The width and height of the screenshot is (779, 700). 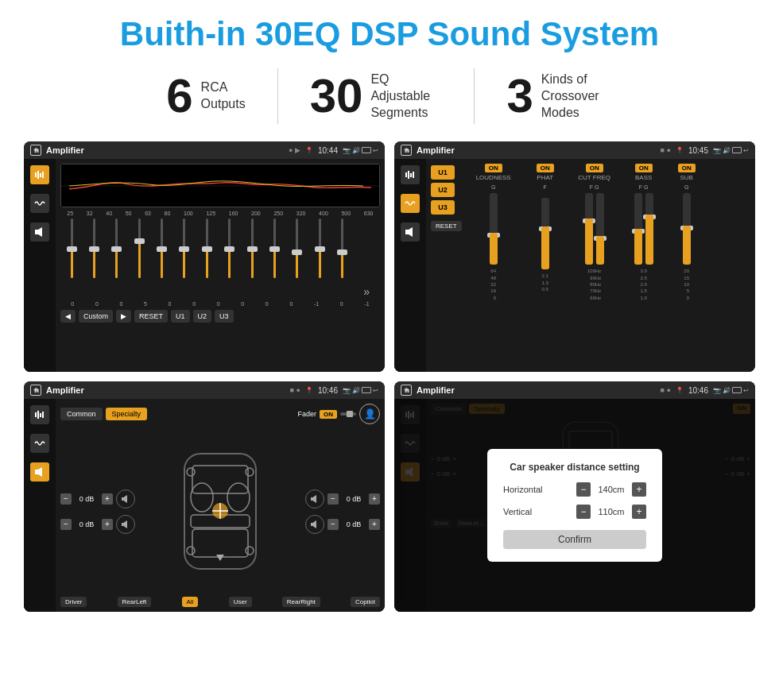 What do you see at coordinates (223, 96) in the screenshot?
I see `stat-label-rca: RCAOutputs` at bounding box center [223, 96].